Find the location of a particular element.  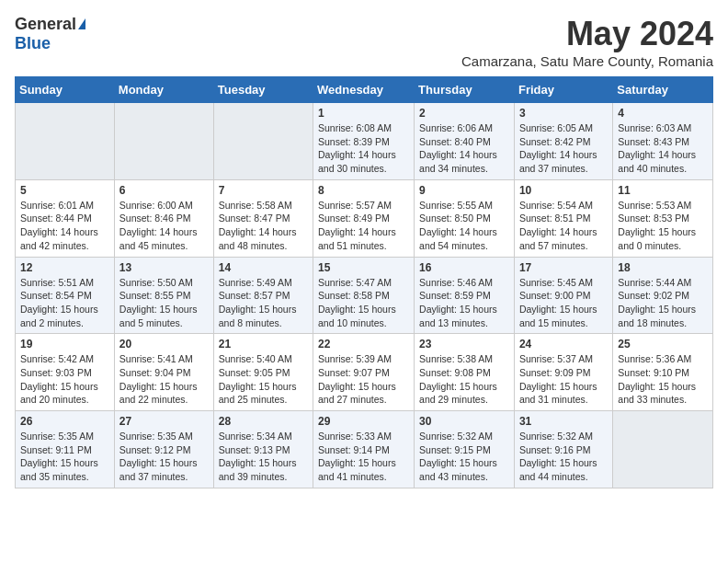

day-info: Sunrise: 6:06 AMSunset: 8:40 PMDaylight:… is located at coordinates (464, 149).